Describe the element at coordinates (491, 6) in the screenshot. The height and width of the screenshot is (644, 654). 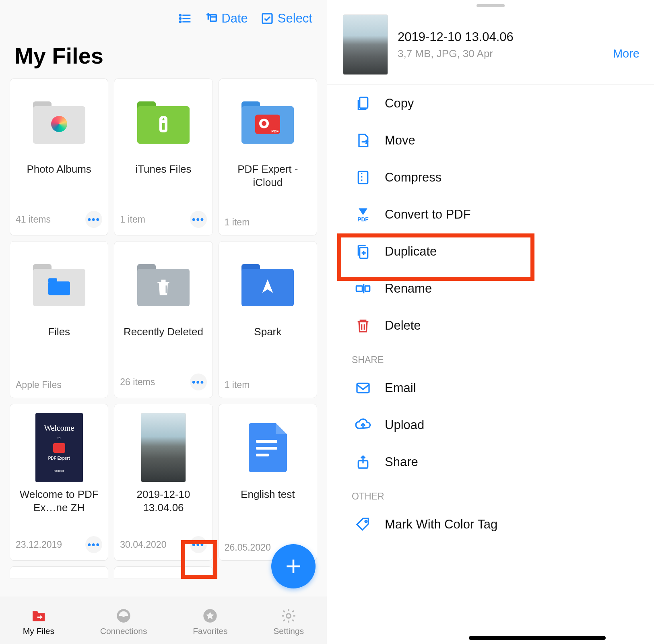
I see `sheet-drag-handle` at that location.